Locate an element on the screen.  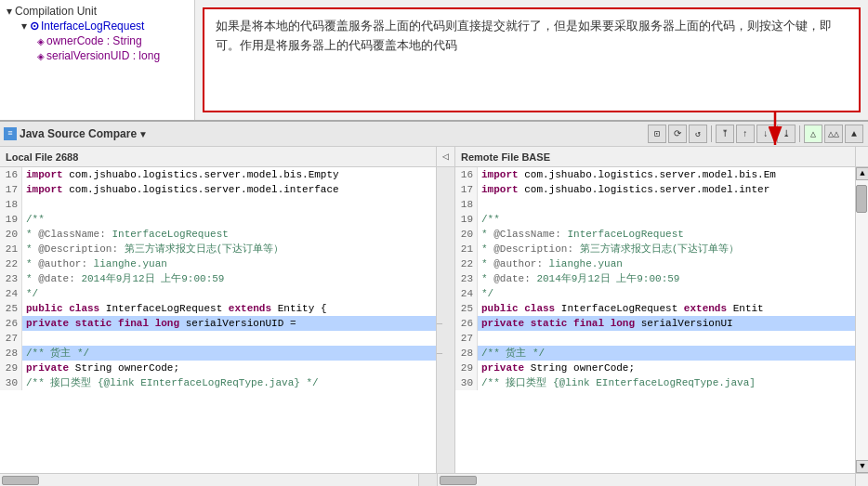
scrollbar-up-btn: ▲ is located at coordinates (862, 174).